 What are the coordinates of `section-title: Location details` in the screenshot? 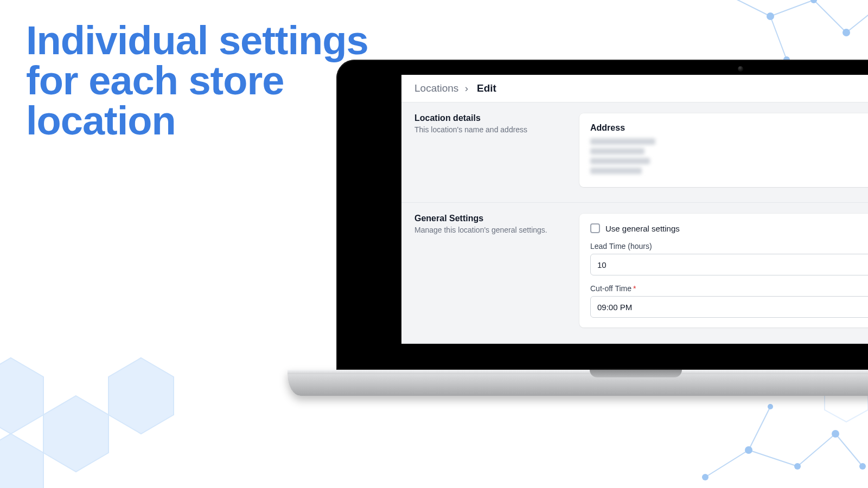 It's located at (490, 118).